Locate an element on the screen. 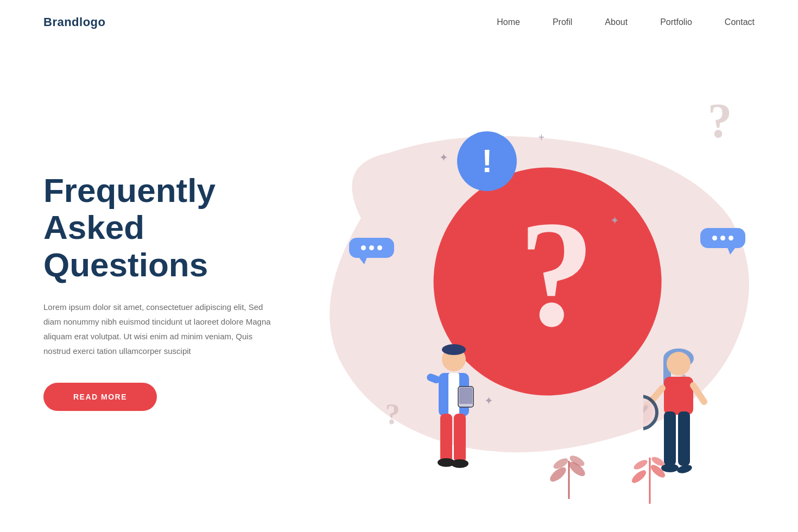 The height and width of the screenshot is (532, 798). plant-center is located at coordinates (569, 472).